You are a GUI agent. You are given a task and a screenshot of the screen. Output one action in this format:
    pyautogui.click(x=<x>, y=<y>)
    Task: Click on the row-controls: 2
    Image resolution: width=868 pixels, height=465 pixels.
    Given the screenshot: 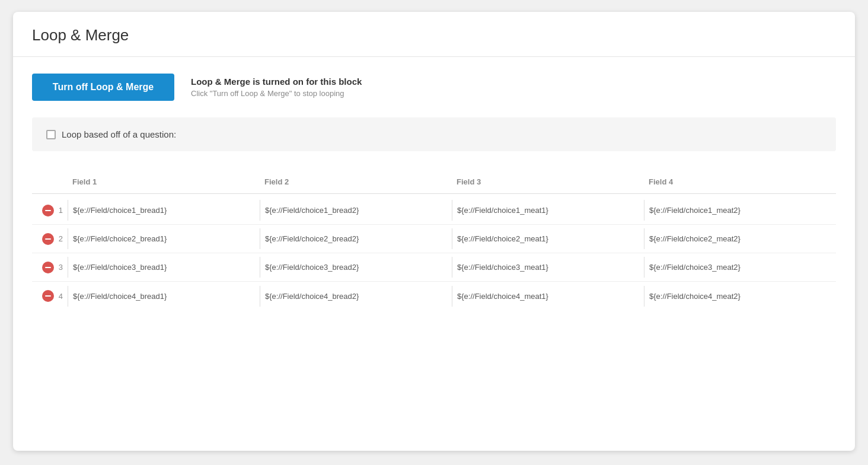 What is the action you would take?
    pyautogui.click(x=50, y=239)
    